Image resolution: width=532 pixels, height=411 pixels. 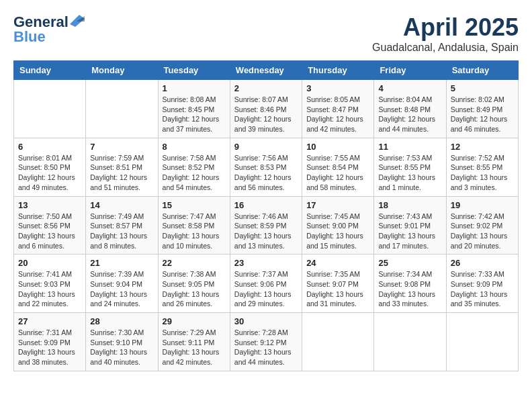 What do you see at coordinates (50, 146) in the screenshot?
I see `day-number: 6` at bounding box center [50, 146].